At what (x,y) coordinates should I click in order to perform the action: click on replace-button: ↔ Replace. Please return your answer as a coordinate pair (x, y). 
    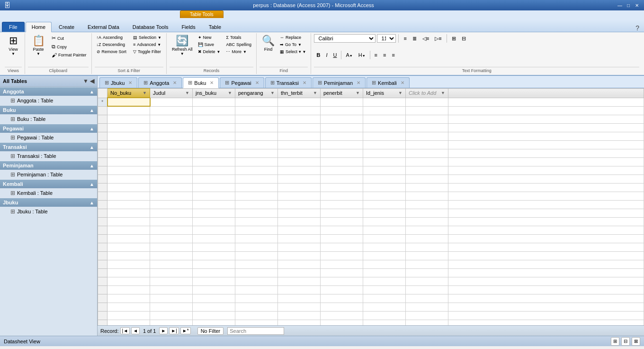
    Looking at the image, I should click on (293, 37).